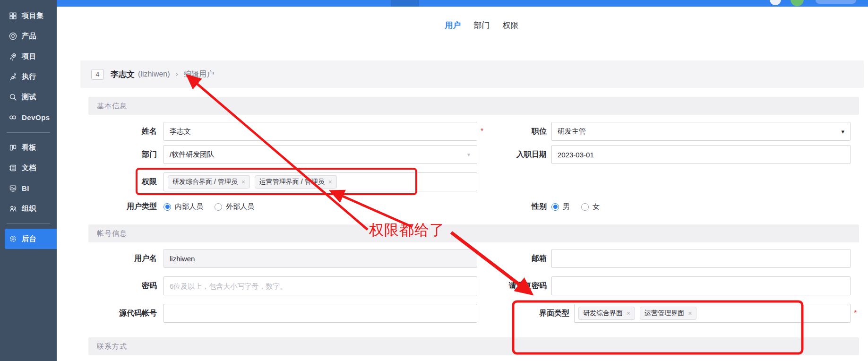  Describe the element at coordinates (13, 117) in the screenshot. I see `infinity-icon` at that location.